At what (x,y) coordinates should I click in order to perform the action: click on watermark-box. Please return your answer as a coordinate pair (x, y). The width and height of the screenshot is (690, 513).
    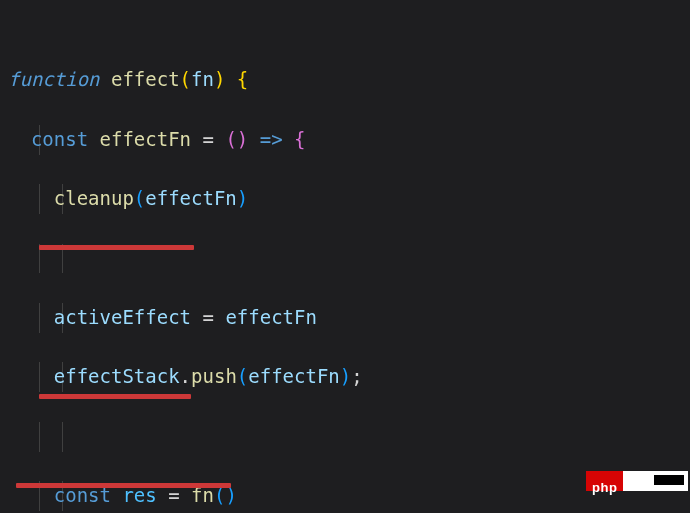
    Looking at the image, I should click on (656, 481).